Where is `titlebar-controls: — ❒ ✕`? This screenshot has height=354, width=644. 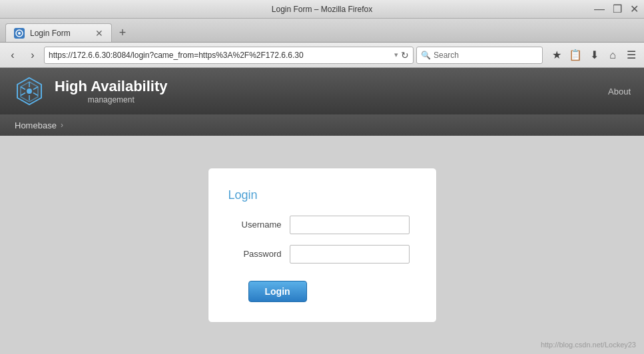 titlebar-controls: — ❒ ✕ is located at coordinates (617, 9).